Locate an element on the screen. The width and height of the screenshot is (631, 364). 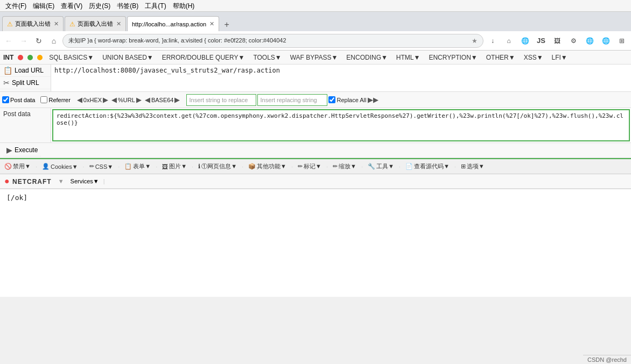
nav-encoding: ENCODING▼ is located at coordinates (367, 58).